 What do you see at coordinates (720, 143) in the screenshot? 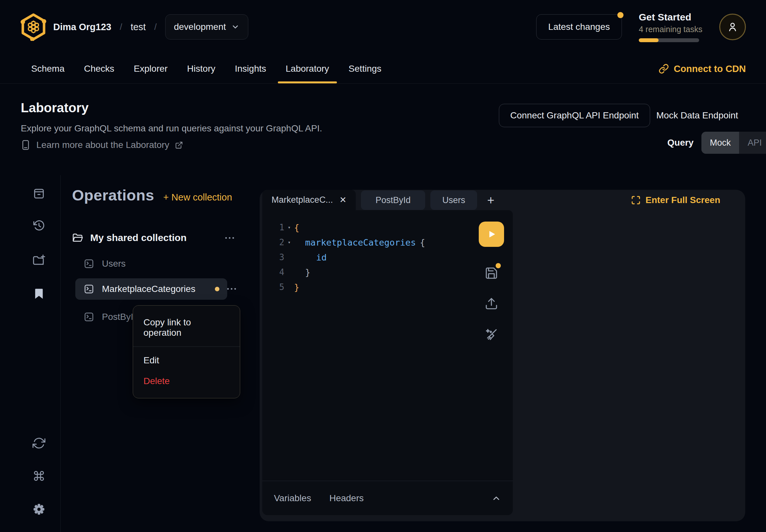
I see `query-mode-mock: Mock` at bounding box center [720, 143].